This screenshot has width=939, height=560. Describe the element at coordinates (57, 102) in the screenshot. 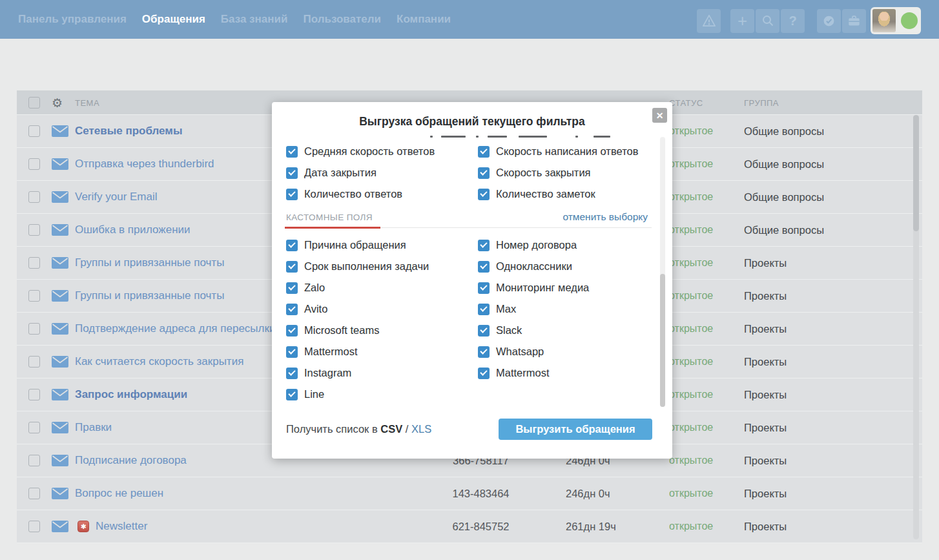

I see `gear-icon: ⚙` at that location.